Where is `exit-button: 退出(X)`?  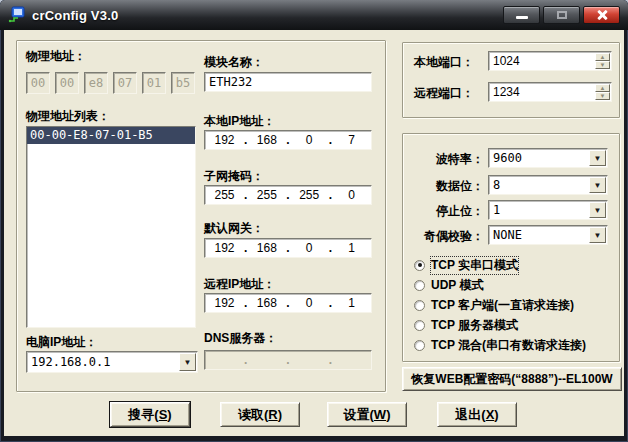
exit-button: 退出(X) is located at coordinates (477, 414).